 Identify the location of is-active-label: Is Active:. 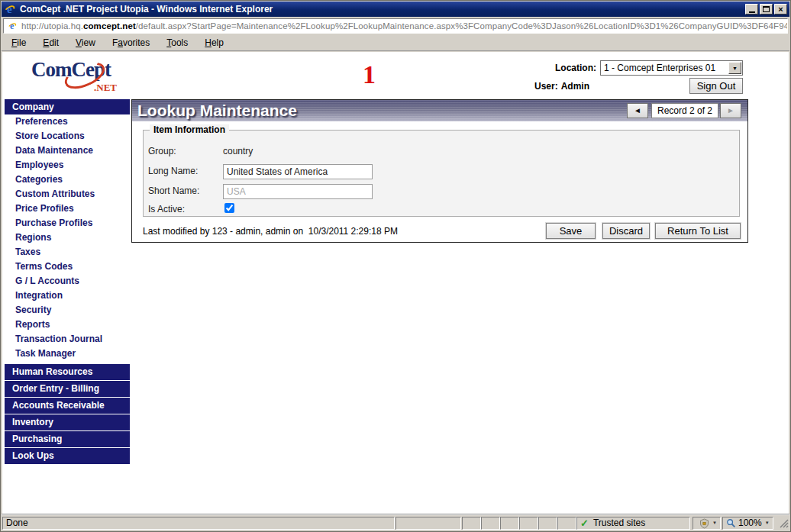
(166, 209).